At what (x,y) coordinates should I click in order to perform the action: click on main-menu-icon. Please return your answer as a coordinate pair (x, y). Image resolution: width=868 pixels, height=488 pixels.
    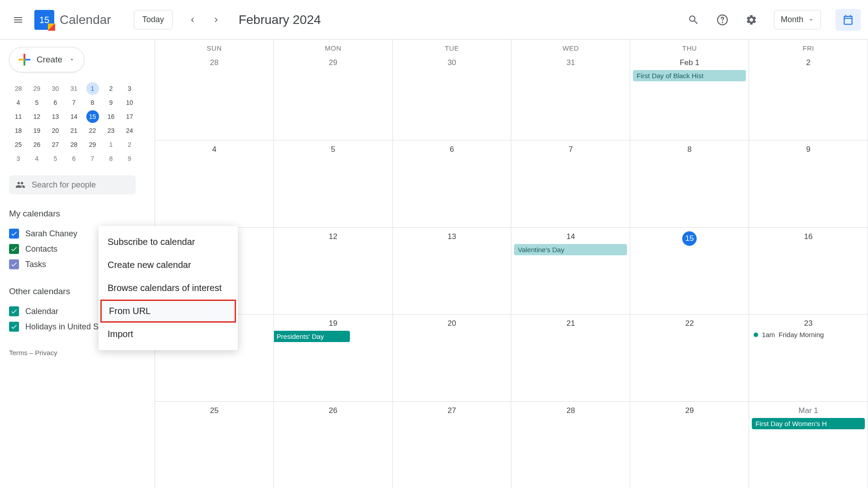
    Looking at the image, I should click on (18, 20).